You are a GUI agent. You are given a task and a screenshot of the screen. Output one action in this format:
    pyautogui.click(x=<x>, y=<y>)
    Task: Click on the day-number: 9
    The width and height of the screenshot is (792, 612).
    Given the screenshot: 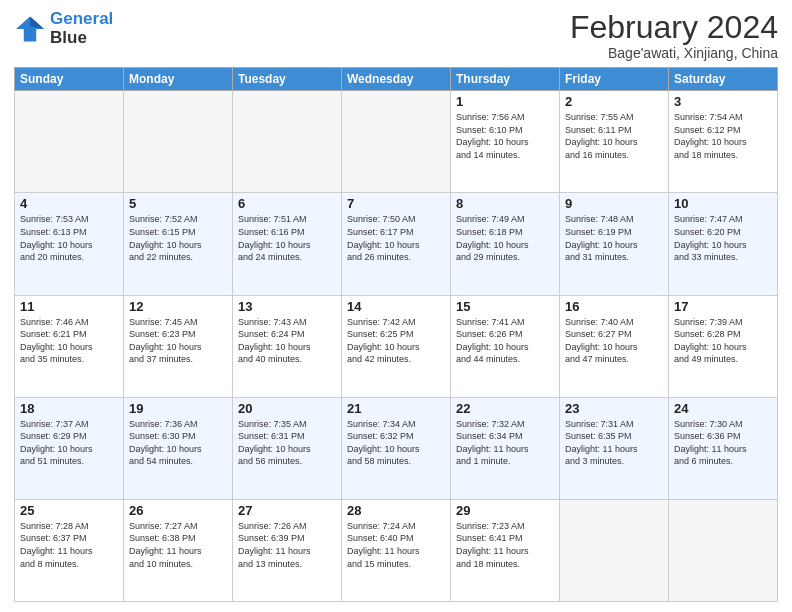 What is the action you would take?
    pyautogui.click(x=614, y=204)
    